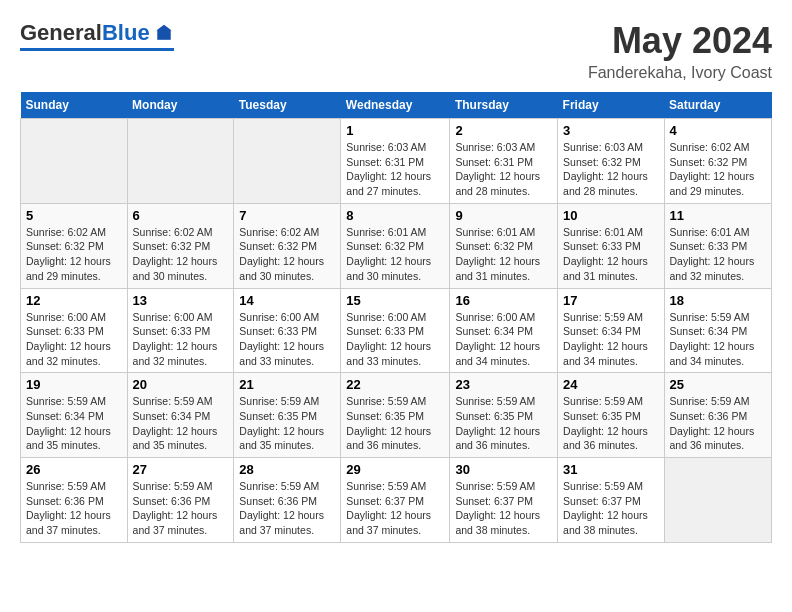  I want to click on calendar-week-row: 1 Sunrise: 6:03 AM Sunset: 6:31 PM Dayli…, so click(396, 162).